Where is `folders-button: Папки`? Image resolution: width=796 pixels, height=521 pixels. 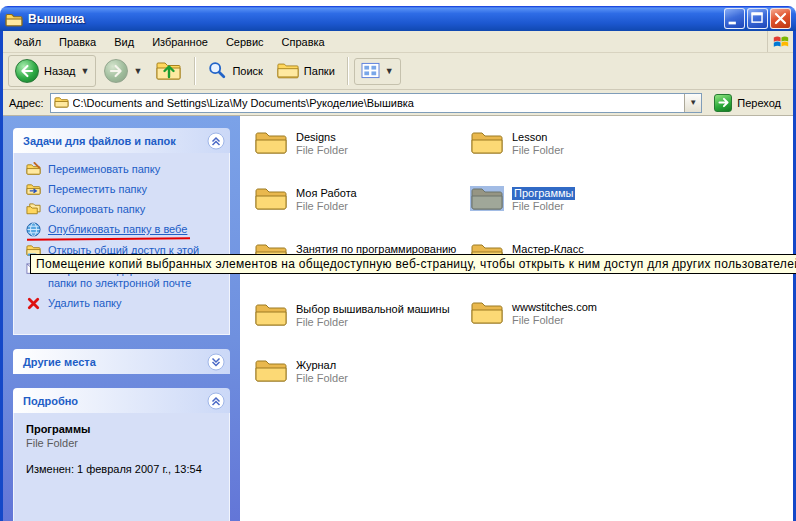
folders-button: Папки is located at coordinates (306, 72).